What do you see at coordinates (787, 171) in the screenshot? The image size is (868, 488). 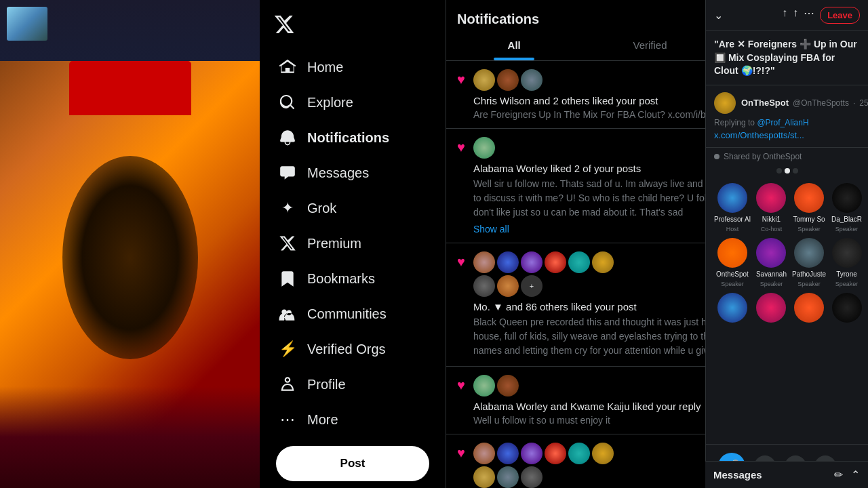 I see `indicator-dot-active` at bounding box center [787, 171].